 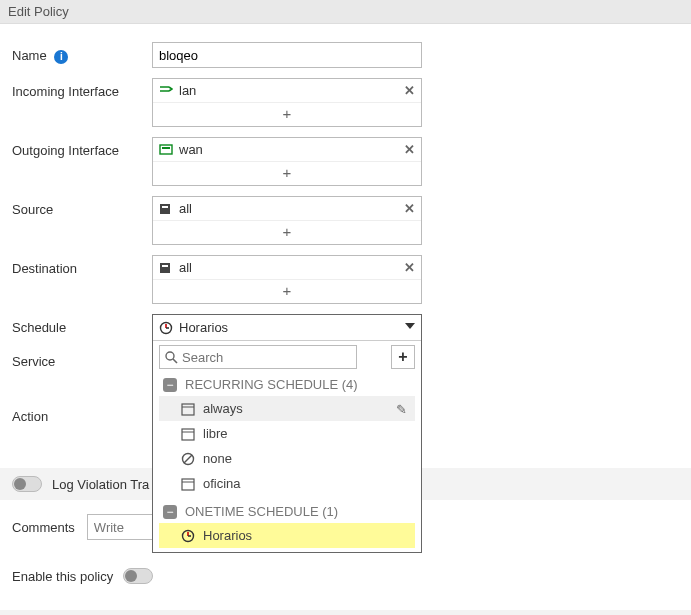 What do you see at coordinates (287, 268) in the screenshot?
I see `destination-chip: all ✕` at bounding box center [287, 268].